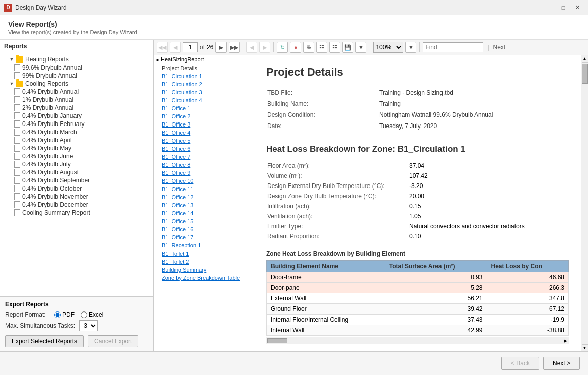 This screenshot has width=588, height=375. Describe the element at coordinates (203, 68) in the screenshot. I see `report-tree-item-0: Project Details` at that location.